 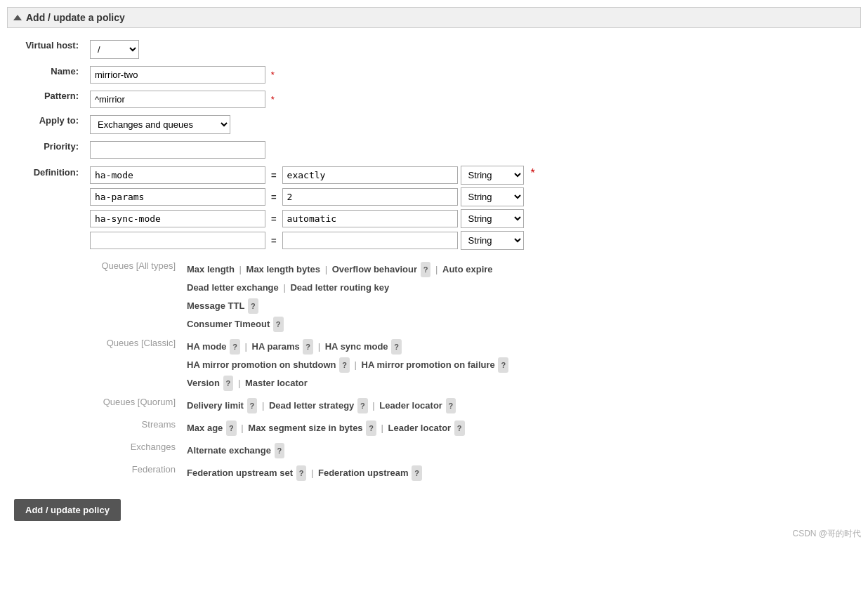 What do you see at coordinates (518, 451) in the screenshot?
I see `exchanges-links-row1: Alternate exchange ?` at bounding box center [518, 451].